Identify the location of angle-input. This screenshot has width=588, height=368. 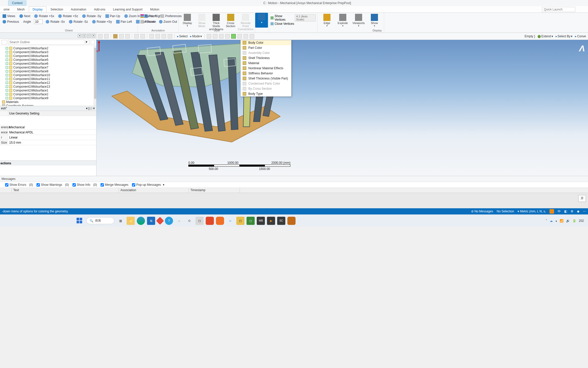
(38, 22).